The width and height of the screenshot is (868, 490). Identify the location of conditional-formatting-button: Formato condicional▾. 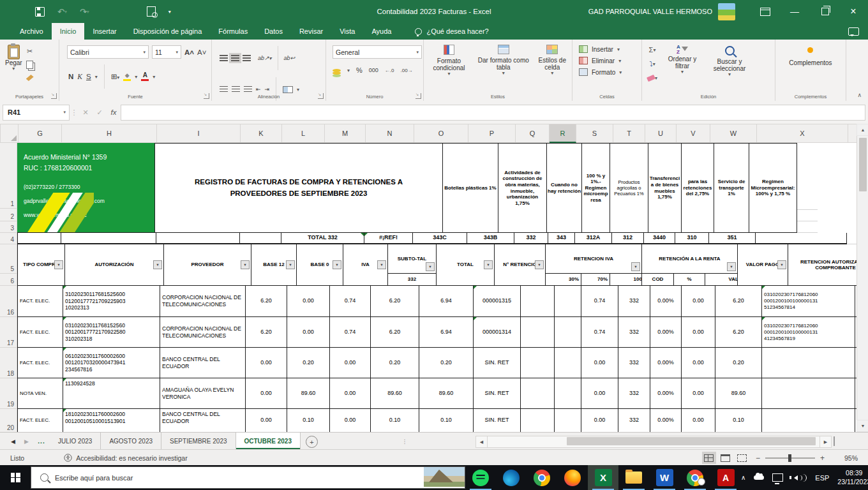
(449, 73).